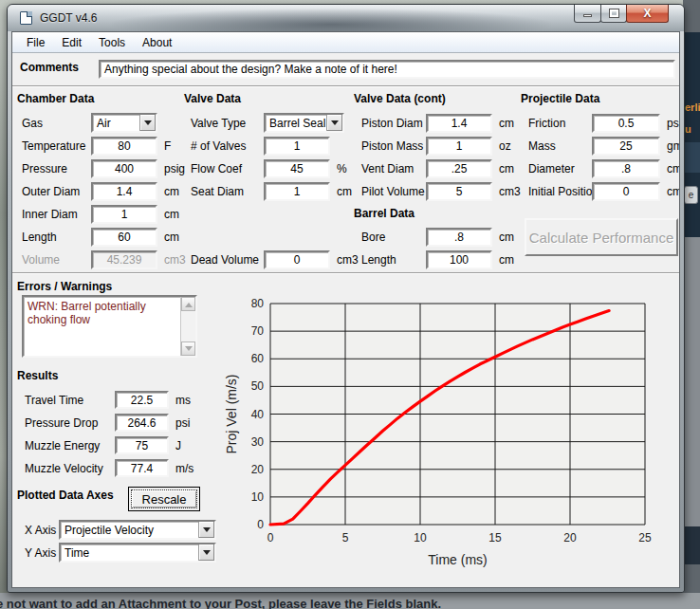 The height and width of the screenshot is (609, 700). What do you see at coordinates (260, 146) in the screenshot?
I see `field-num-valves: # of Valves 1` at bounding box center [260, 146].